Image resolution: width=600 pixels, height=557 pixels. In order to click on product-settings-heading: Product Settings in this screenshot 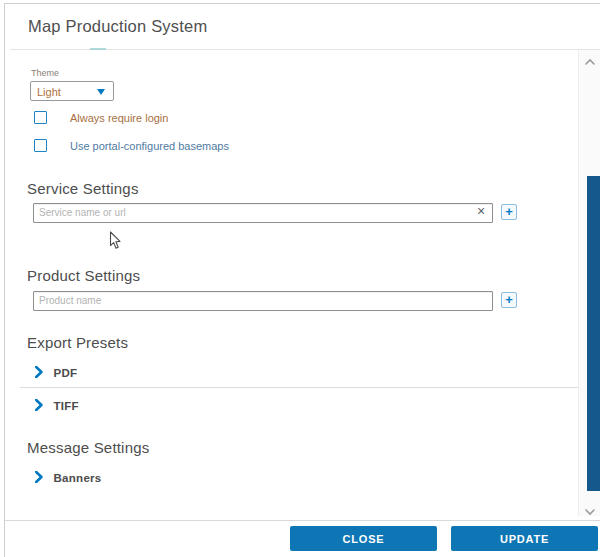, I will do `click(84, 276)`.